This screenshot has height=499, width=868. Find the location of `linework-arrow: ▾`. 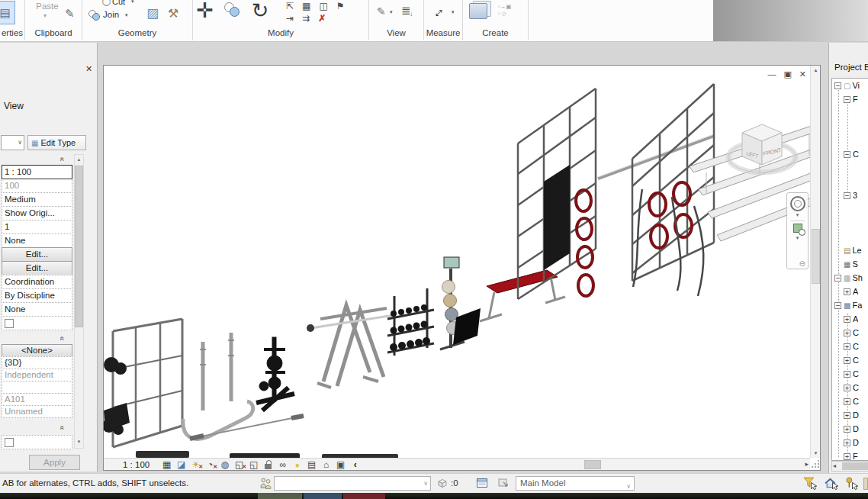

linework-arrow: ▾ is located at coordinates (391, 12).